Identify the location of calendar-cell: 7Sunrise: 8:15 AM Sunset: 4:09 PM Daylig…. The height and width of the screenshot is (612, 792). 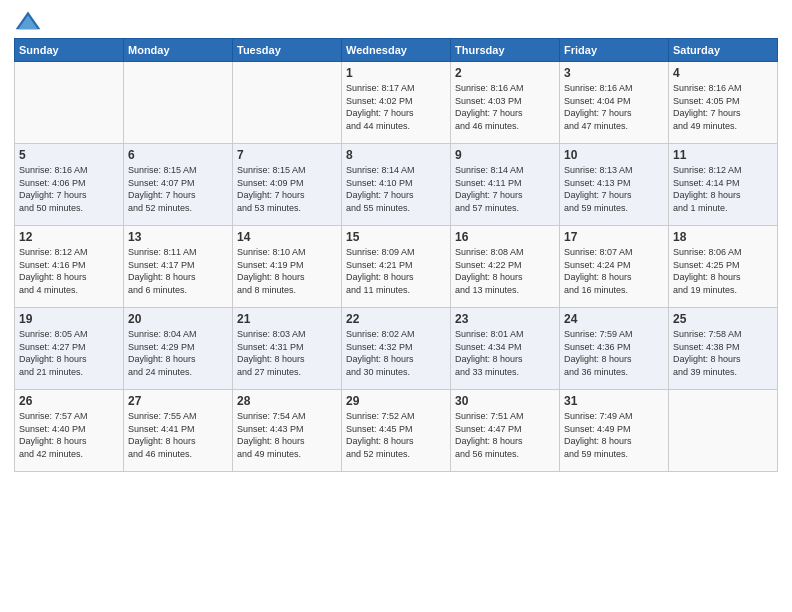
(288, 185).